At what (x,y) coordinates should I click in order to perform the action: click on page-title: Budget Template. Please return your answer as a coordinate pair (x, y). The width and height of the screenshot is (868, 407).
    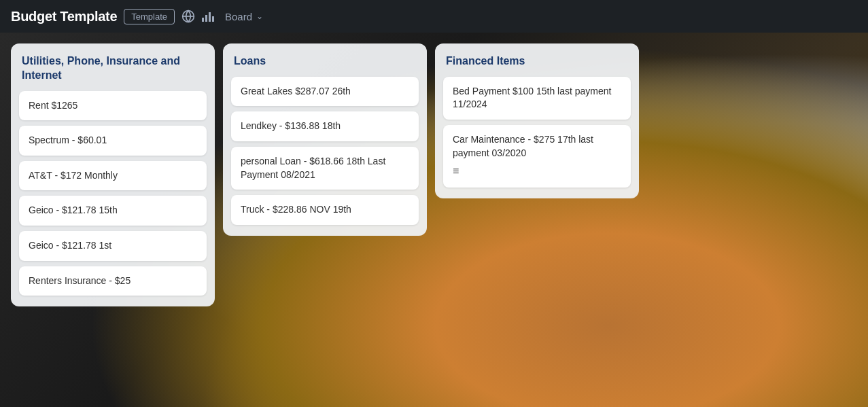
    Looking at the image, I should click on (64, 16).